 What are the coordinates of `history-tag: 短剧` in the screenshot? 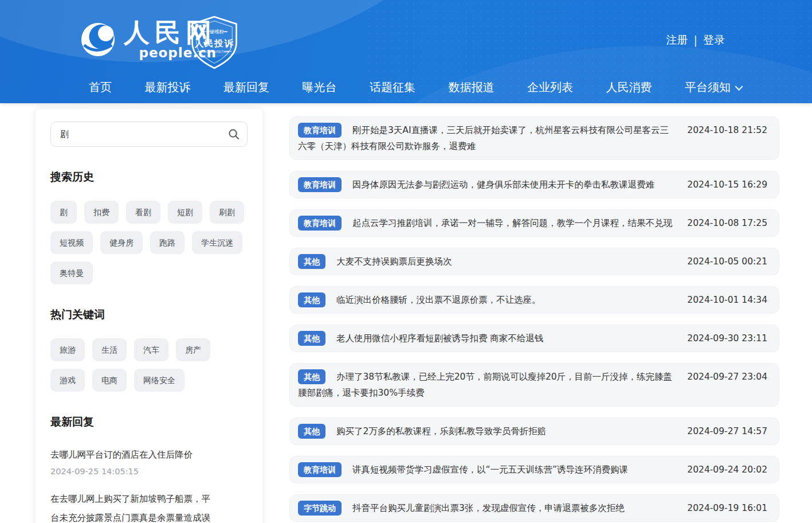 It's located at (185, 212).